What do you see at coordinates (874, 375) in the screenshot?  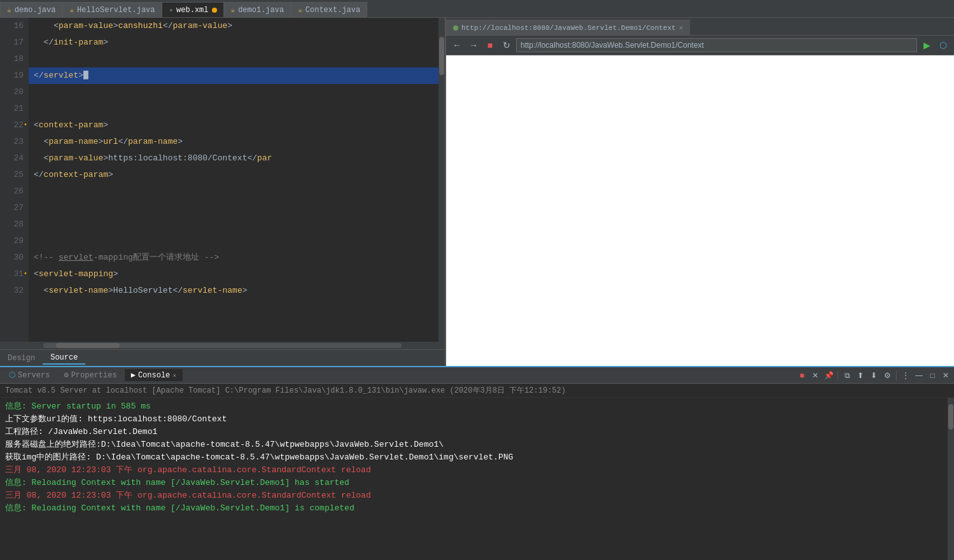 I see `next-button: ⬇` at bounding box center [874, 375].